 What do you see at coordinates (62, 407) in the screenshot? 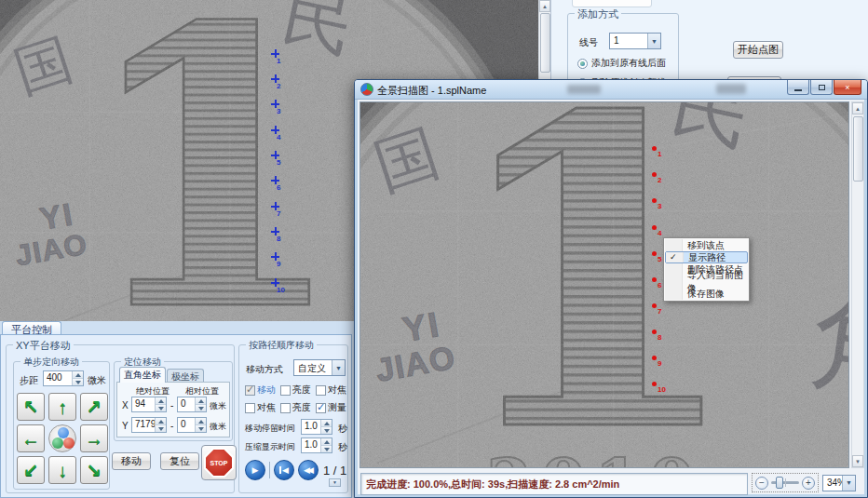
I see `move-up-button: ↑` at bounding box center [62, 407].